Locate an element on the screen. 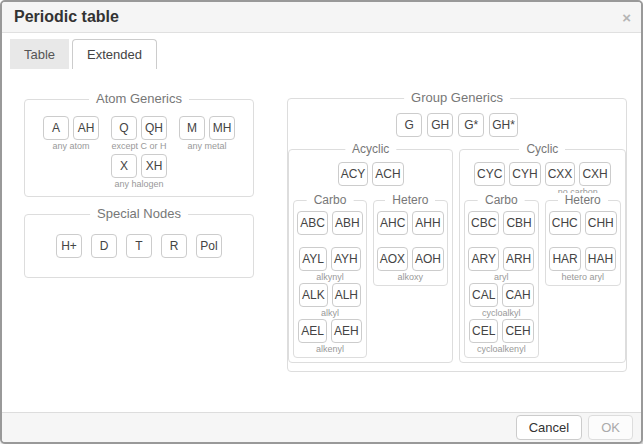 This screenshot has height=444, width=643. generic-button-har: HAR is located at coordinates (564, 259).